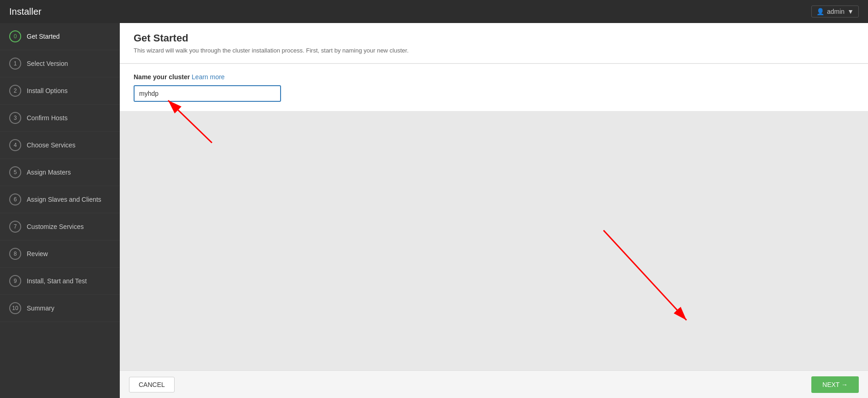  Describe the element at coordinates (60, 309) in the screenshot. I see `sidebar-item-summary: 10 Summary` at that location.